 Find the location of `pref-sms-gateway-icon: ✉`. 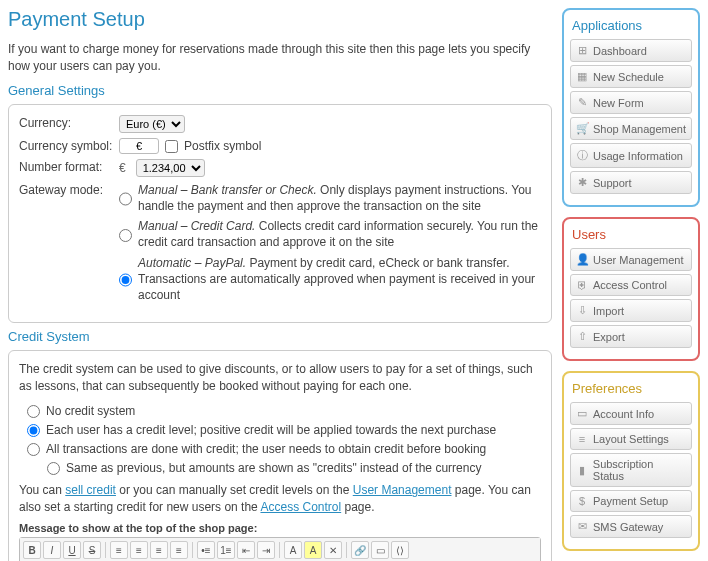

pref-sms-gateway-icon: ✉ is located at coordinates (582, 526).